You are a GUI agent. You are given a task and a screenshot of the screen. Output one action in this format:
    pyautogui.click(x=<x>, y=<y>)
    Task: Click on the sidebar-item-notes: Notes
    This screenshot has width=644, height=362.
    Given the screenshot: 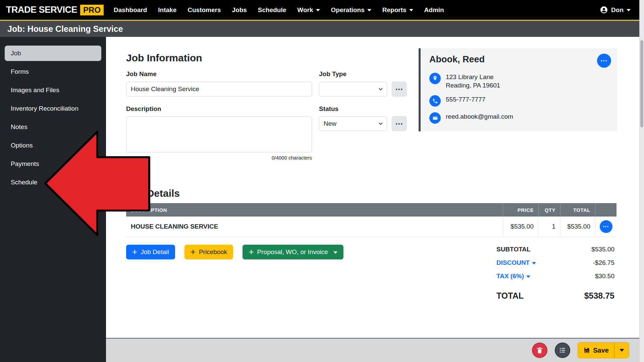 What is the action you would take?
    pyautogui.click(x=53, y=127)
    